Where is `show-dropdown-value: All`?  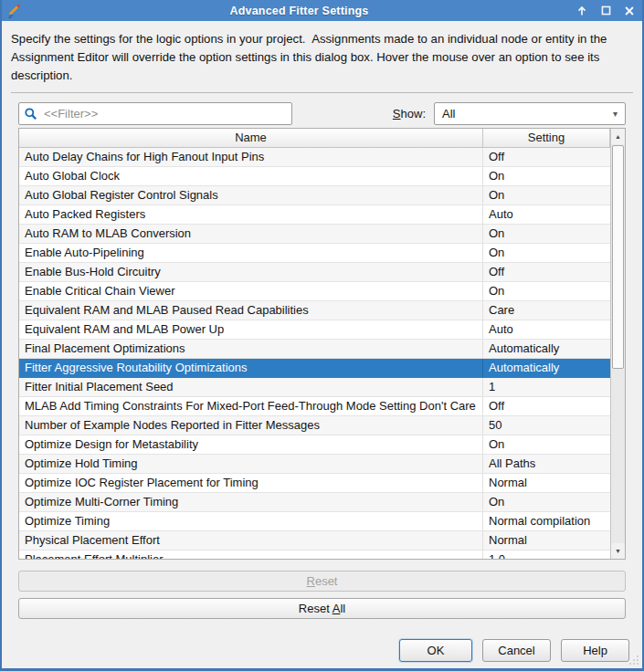 show-dropdown-value: All is located at coordinates (449, 113).